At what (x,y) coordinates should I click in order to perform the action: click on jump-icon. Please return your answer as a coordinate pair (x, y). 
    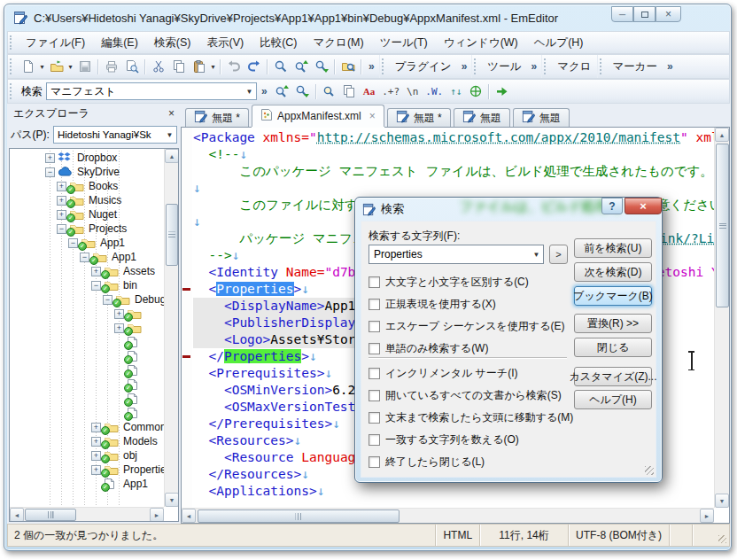
    Looking at the image, I should click on (501, 91).